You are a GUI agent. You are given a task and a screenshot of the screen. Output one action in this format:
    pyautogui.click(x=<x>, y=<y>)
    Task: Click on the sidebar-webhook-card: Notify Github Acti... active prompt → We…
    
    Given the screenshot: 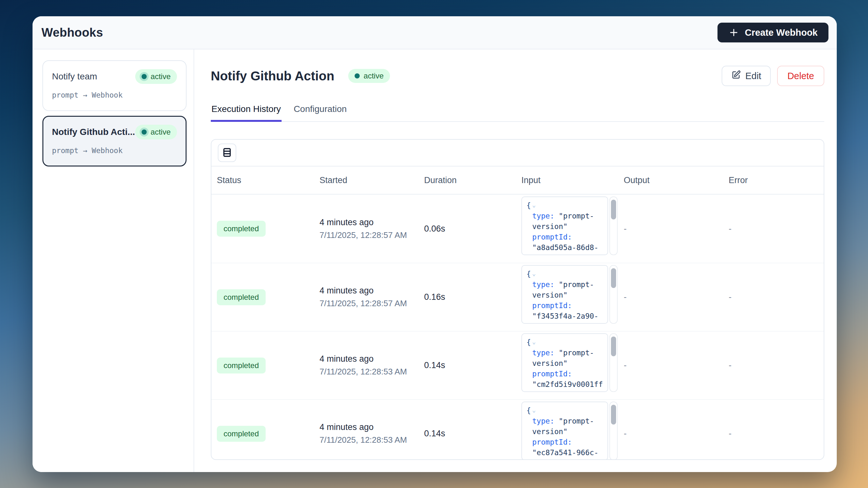 What is the action you would take?
    pyautogui.click(x=115, y=141)
    